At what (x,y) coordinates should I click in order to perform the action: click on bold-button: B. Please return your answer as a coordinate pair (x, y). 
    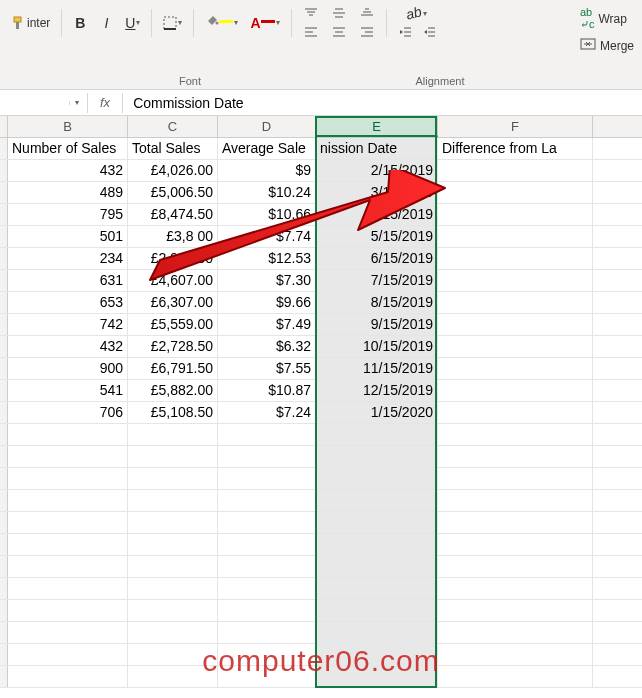
    Looking at the image, I should click on (80, 23).